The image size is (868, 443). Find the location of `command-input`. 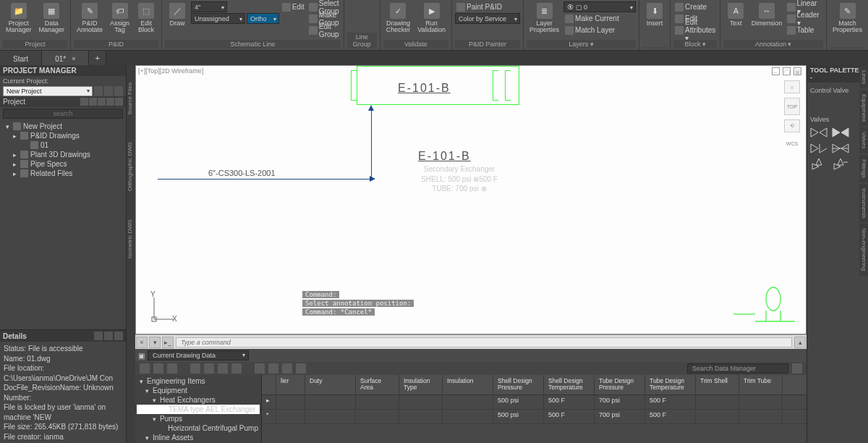

command-input is located at coordinates (484, 342).